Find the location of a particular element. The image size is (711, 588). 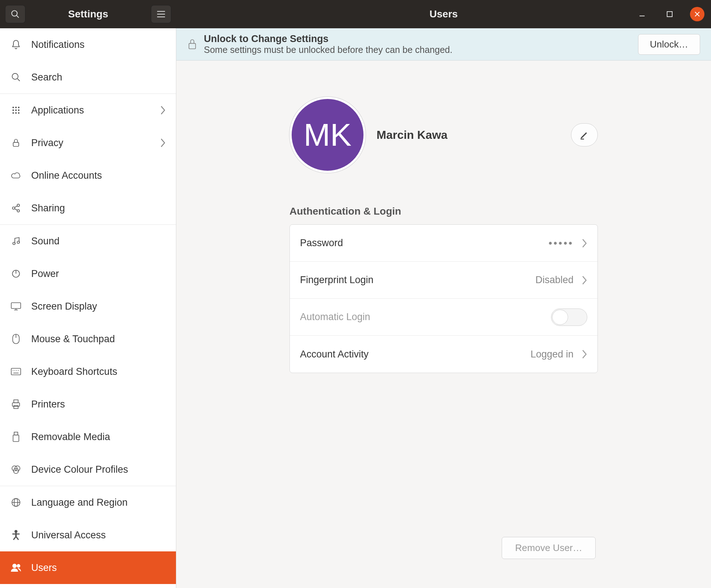

lock-icon is located at coordinates (192, 44).